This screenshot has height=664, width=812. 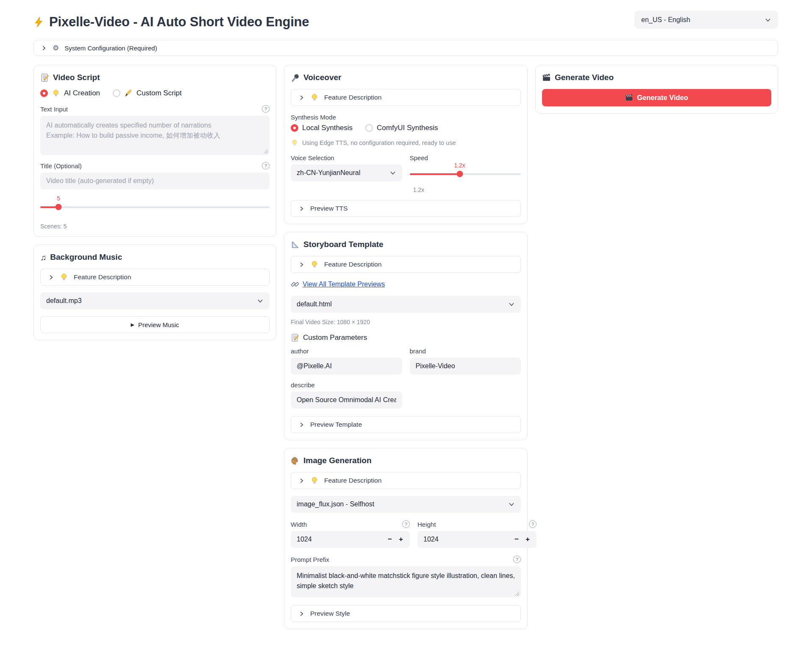 I want to click on synthesis-mode-label: Synthesis Mode, so click(x=406, y=117).